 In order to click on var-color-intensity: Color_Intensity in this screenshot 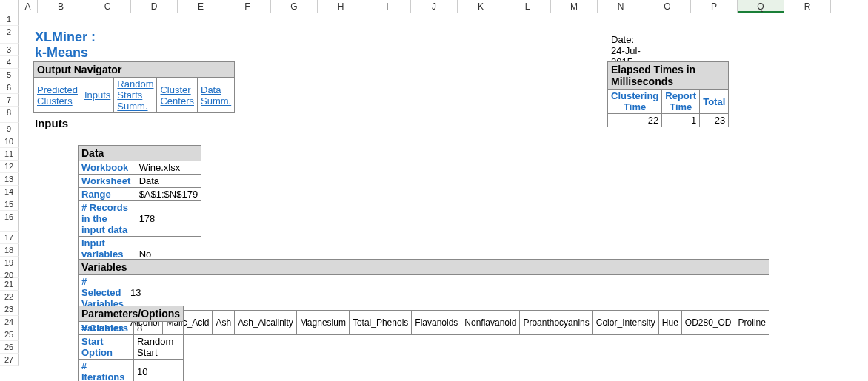, I will do `click(625, 323)`.